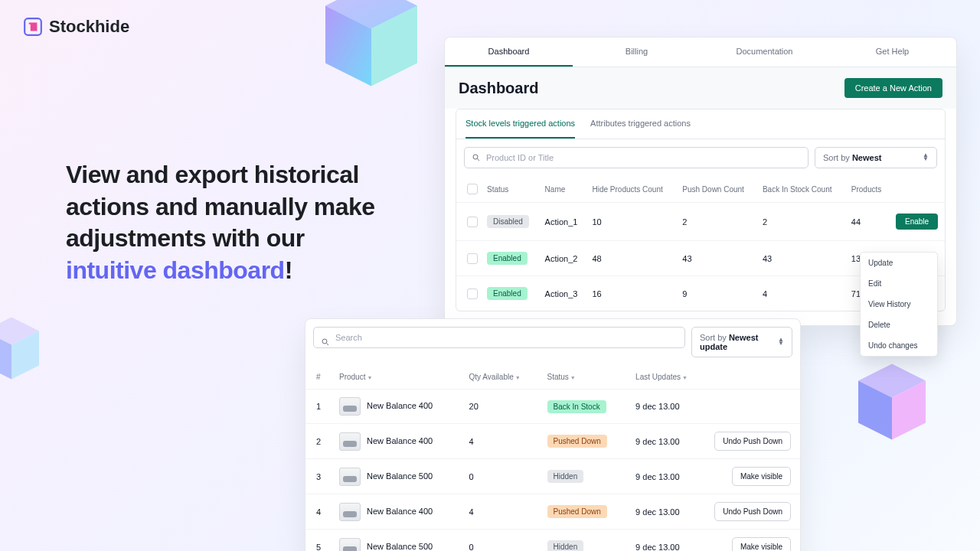 The image size is (980, 551). What do you see at coordinates (398, 377) in the screenshot?
I see `col-product: Product▼` at bounding box center [398, 377].